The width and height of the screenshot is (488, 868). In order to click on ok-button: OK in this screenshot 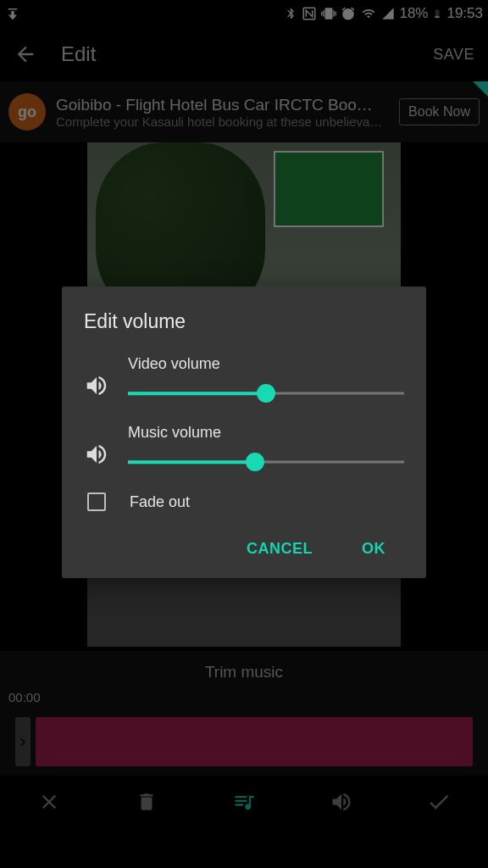, I will do `click(374, 549)`.